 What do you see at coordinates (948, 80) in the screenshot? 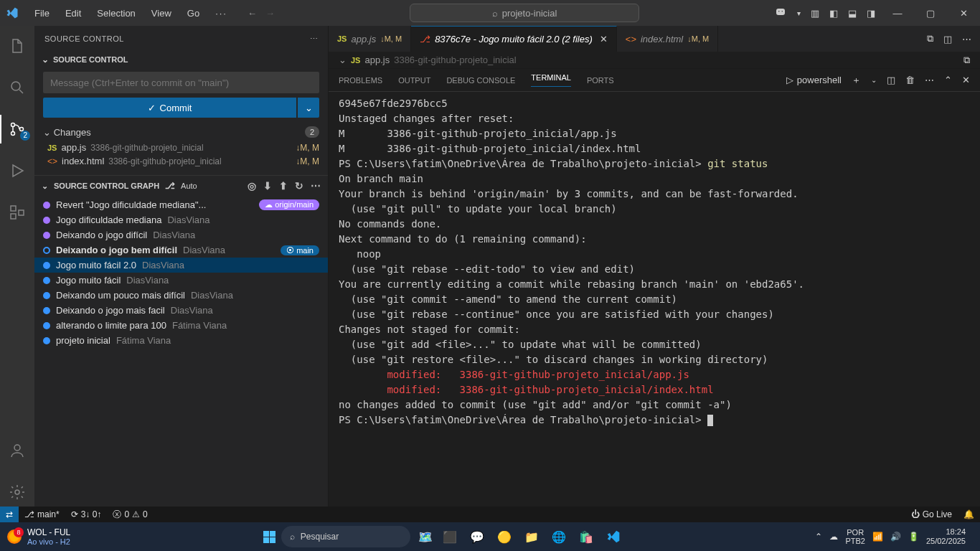
I see `panel-maximize-icon: ⌃` at bounding box center [948, 80].